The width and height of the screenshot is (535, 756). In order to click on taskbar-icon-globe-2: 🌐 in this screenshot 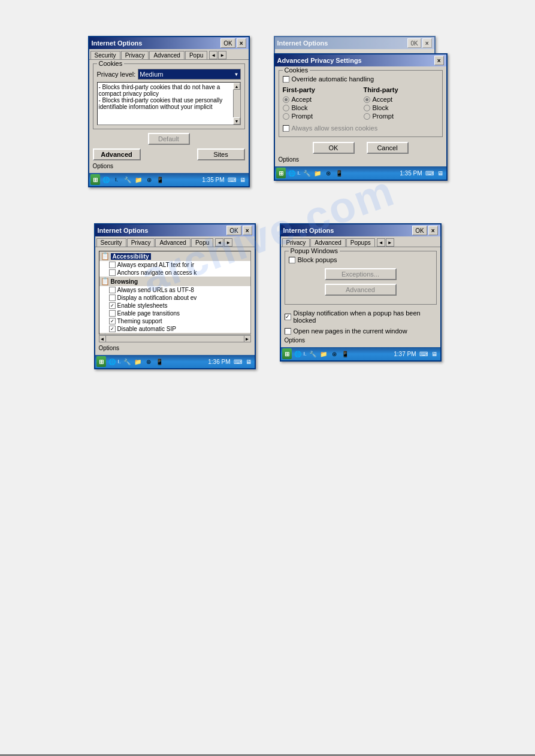, I will do `click(292, 173)`.